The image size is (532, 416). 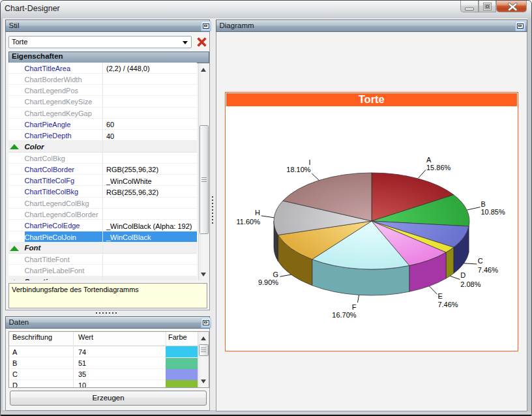 I want to click on svg-text: 16.70%, so click(x=344, y=315).